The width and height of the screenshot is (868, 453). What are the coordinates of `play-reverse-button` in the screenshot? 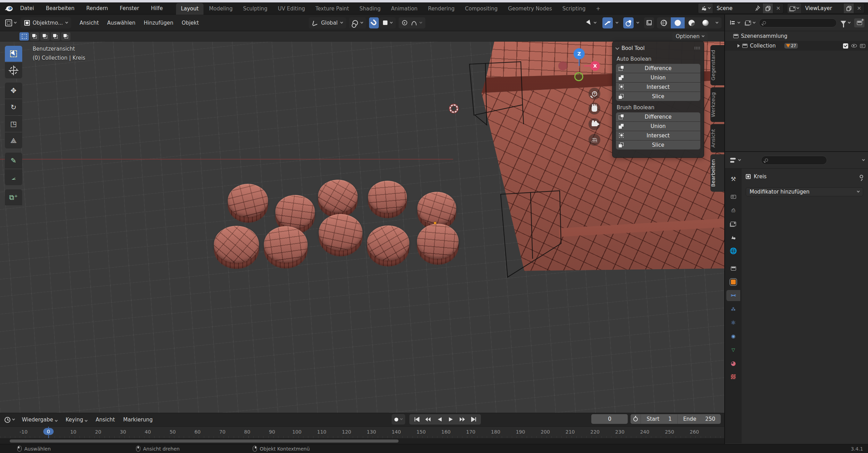 It's located at (440, 419).